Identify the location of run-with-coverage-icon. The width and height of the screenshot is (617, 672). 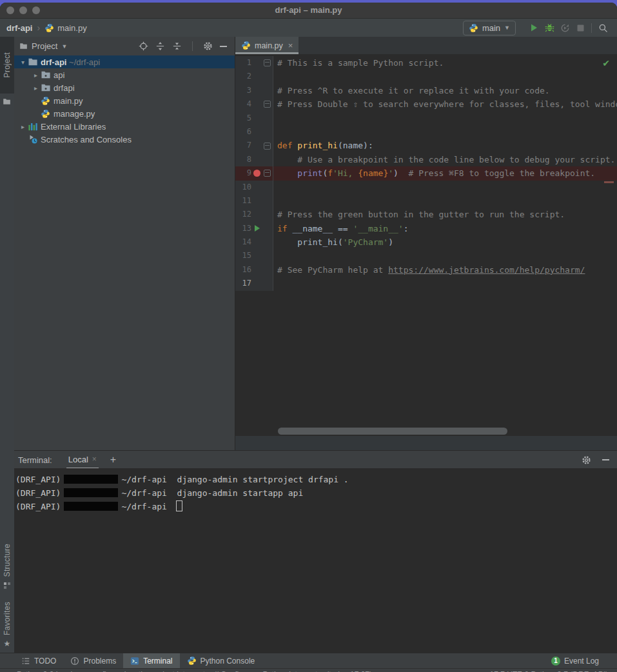
(565, 28).